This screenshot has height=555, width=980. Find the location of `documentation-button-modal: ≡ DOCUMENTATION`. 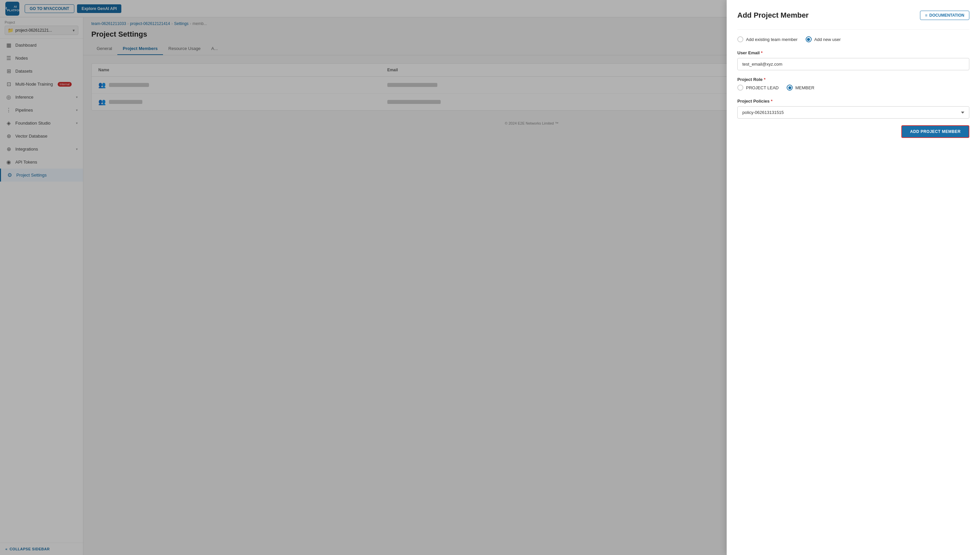

documentation-button-modal: ≡ DOCUMENTATION is located at coordinates (945, 15).